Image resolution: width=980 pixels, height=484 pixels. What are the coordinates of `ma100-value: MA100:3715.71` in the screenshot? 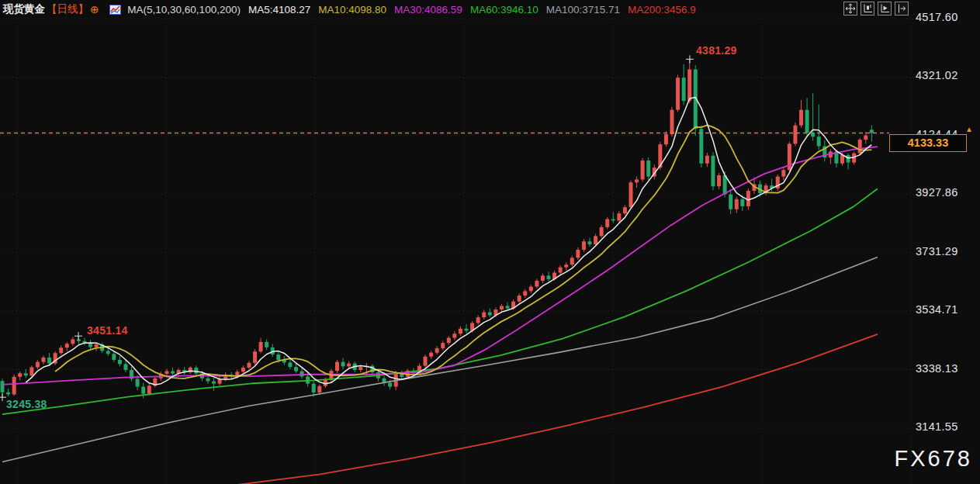 It's located at (583, 9).